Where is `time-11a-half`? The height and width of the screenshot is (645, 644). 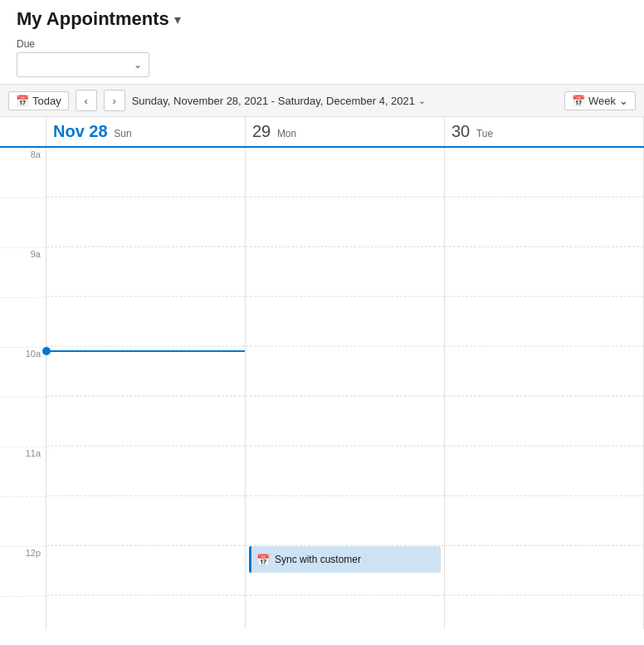 time-11a-half is located at coordinates (23, 521).